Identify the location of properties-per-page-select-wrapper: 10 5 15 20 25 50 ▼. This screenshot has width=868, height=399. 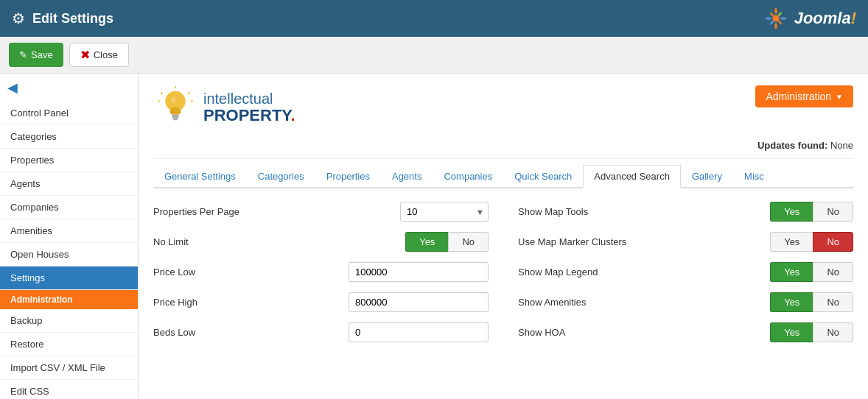
(444, 212).